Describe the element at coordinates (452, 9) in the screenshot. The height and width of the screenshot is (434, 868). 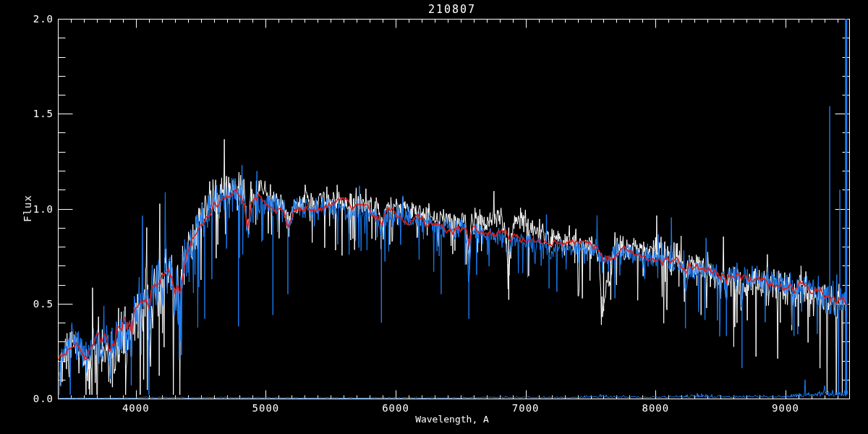
I see `plot-title: 210807` at that location.